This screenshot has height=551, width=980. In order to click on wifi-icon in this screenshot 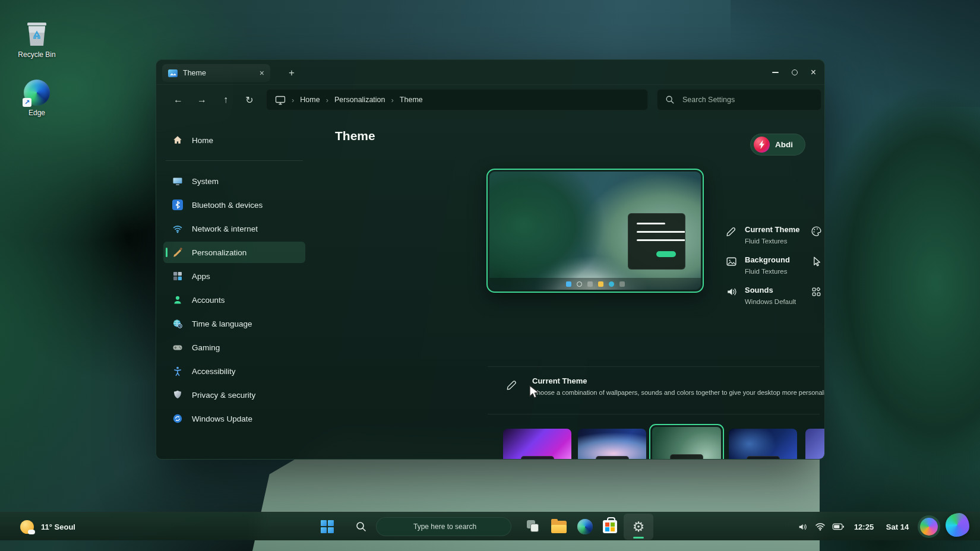, I will do `click(820, 527)`.